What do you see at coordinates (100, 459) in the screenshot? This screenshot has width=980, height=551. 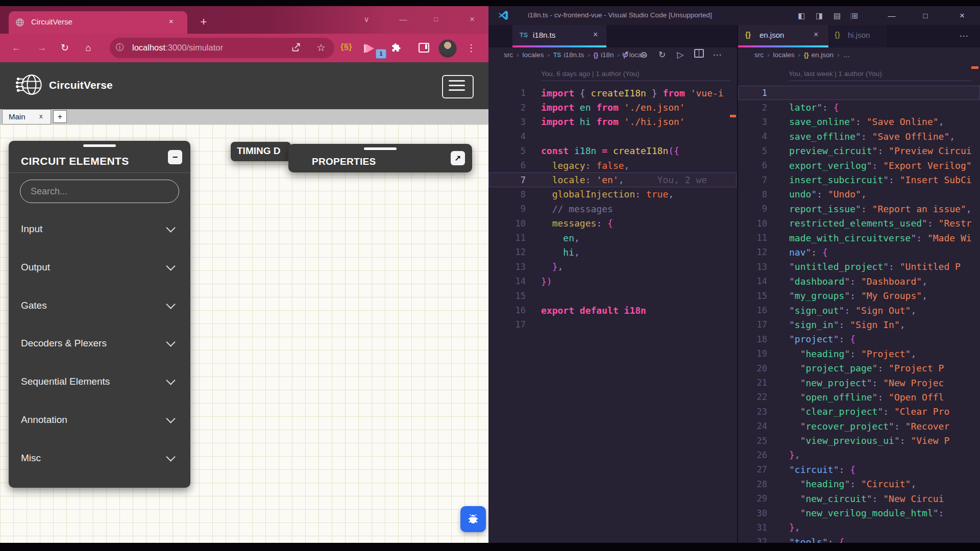 I see `category-misc: Misc` at bounding box center [100, 459].